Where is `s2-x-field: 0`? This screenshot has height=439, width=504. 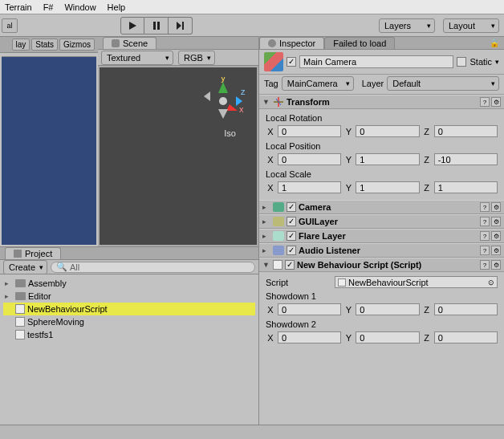 s2-x-field: 0 is located at coordinates (310, 337).